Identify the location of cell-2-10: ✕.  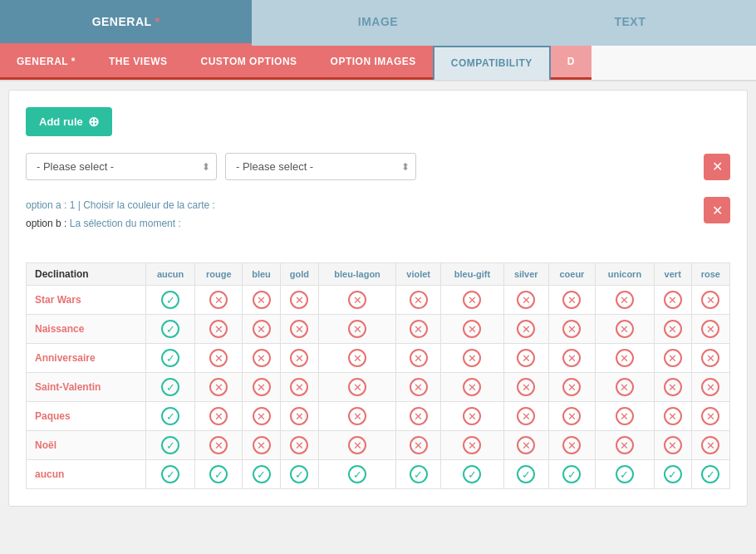
(673, 359).